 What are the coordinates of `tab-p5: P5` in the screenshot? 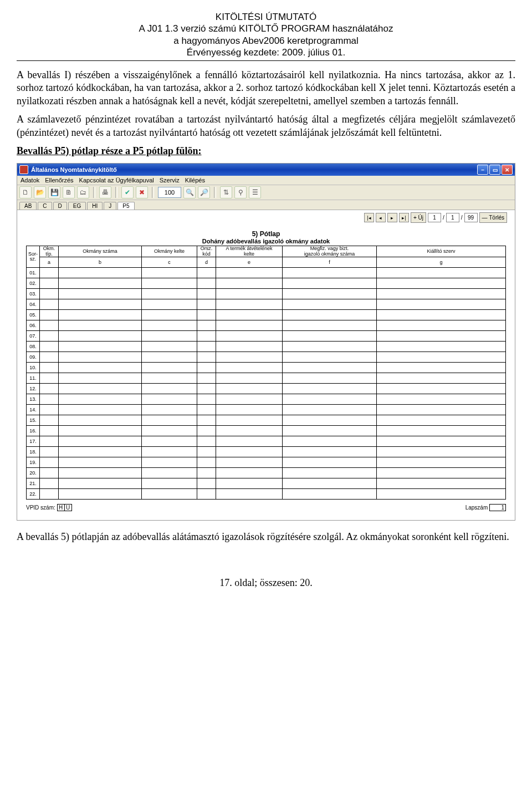 It's located at (126, 206).